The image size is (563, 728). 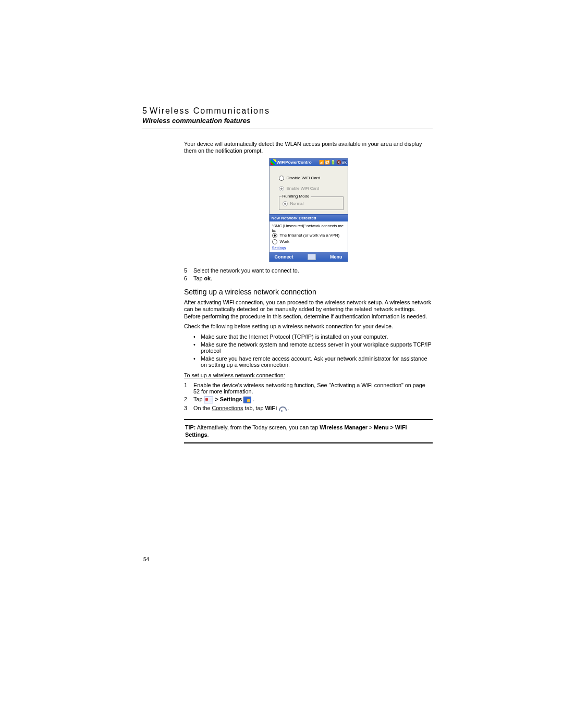 I want to click on intro-paragraph: Your device will automatically detect th…, so click(x=309, y=148).